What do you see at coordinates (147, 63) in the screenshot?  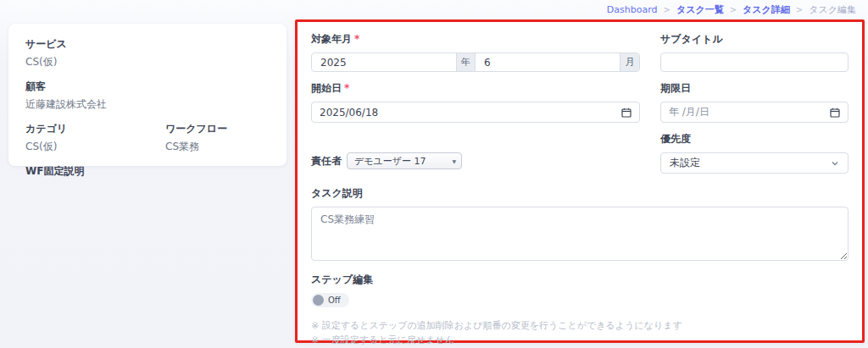 I see `service-value: CS(仮)` at bounding box center [147, 63].